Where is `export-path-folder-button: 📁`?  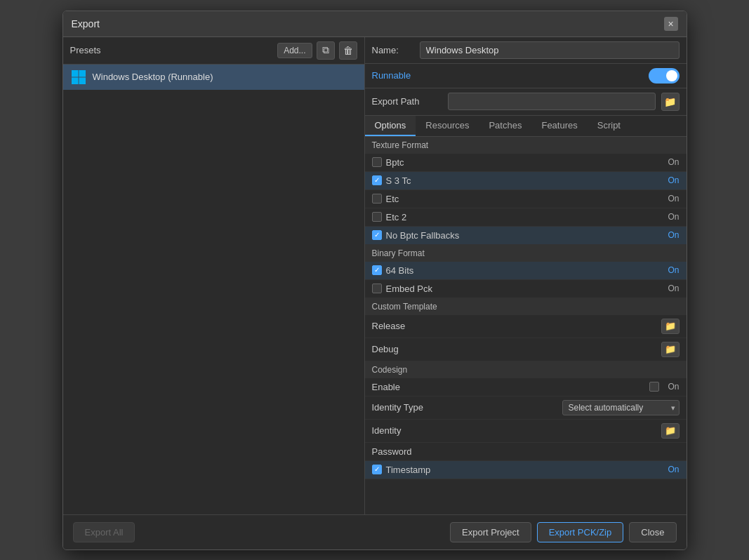 export-path-folder-button: 📁 is located at coordinates (670, 102).